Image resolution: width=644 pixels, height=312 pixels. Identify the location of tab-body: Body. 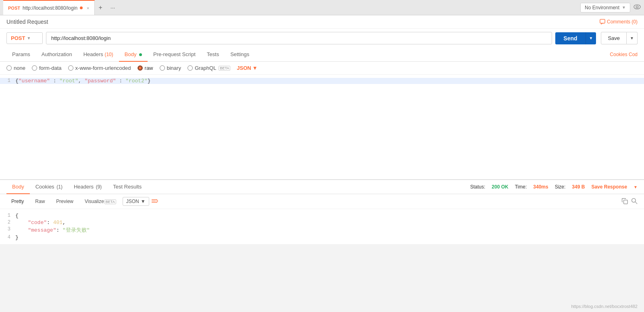
(133, 55).